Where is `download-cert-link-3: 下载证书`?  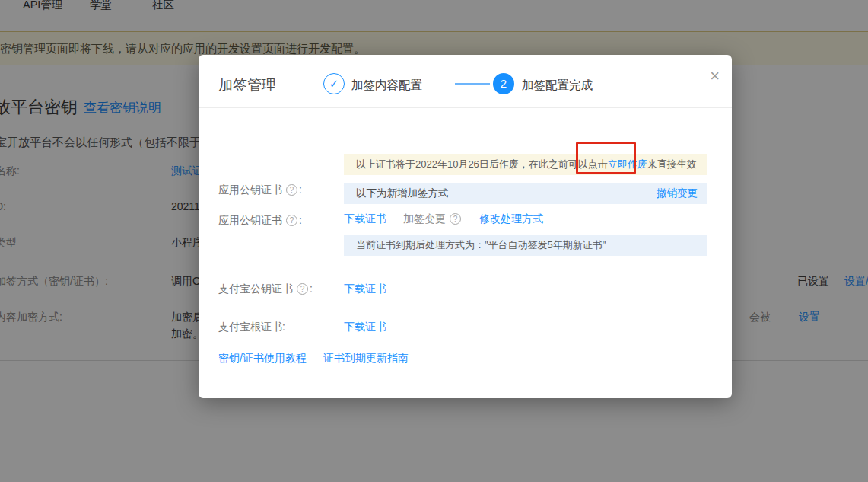 download-cert-link-3: 下载证书 is located at coordinates (365, 289).